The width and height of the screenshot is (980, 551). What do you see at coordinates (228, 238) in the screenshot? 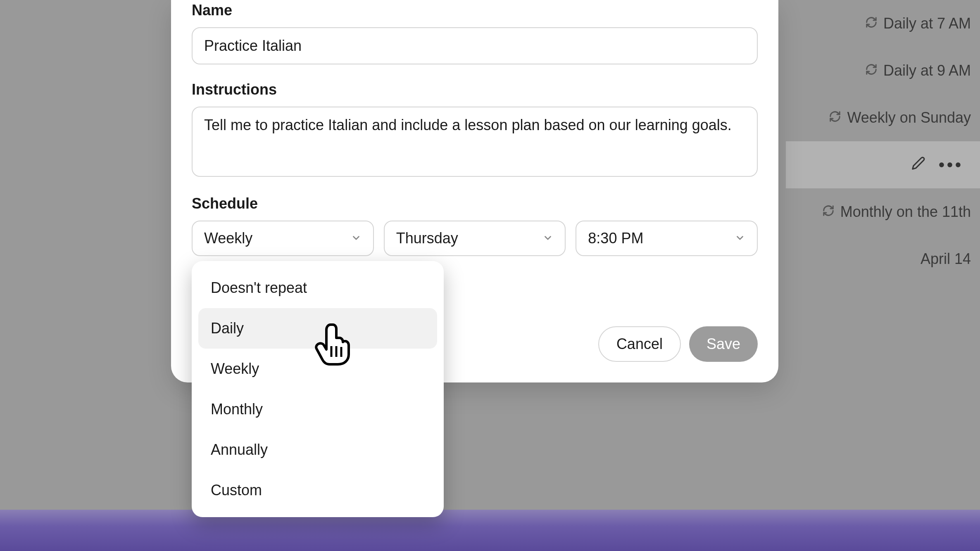
I see `frequency-value: Weekly` at bounding box center [228, 238].